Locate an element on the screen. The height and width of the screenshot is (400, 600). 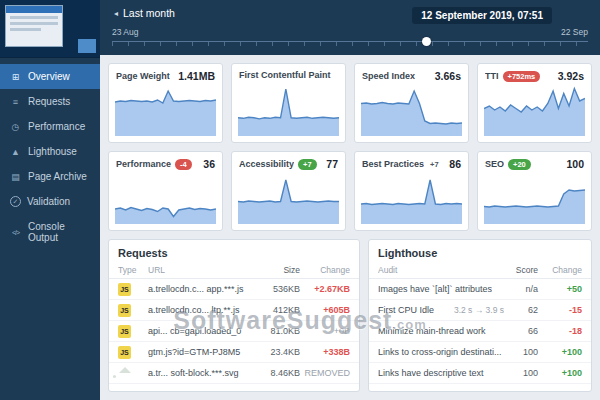
metric-card-header: Page Weight1.41MB is located at coordinates (166, 74).